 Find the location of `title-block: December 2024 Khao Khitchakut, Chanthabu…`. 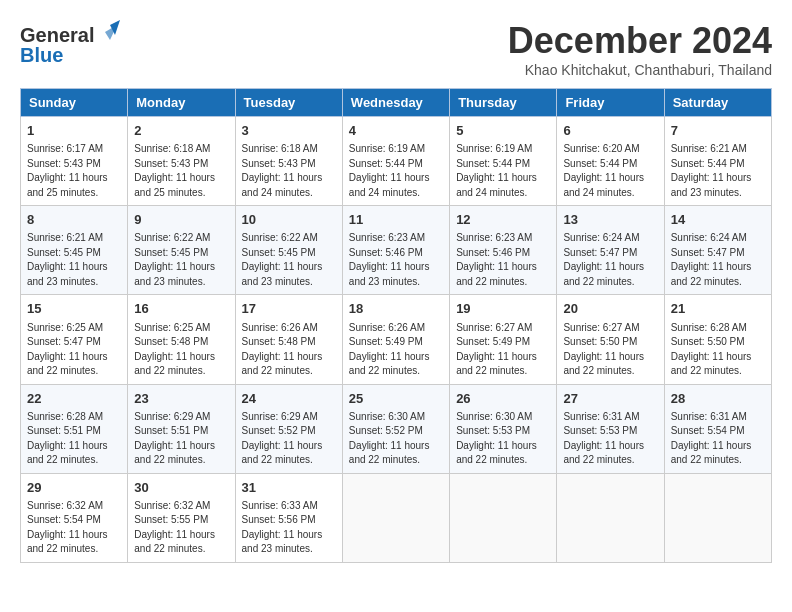

title-block: December 2024 Khao Khitchakut, Chanthabu… is located at coordinates (640, 49).